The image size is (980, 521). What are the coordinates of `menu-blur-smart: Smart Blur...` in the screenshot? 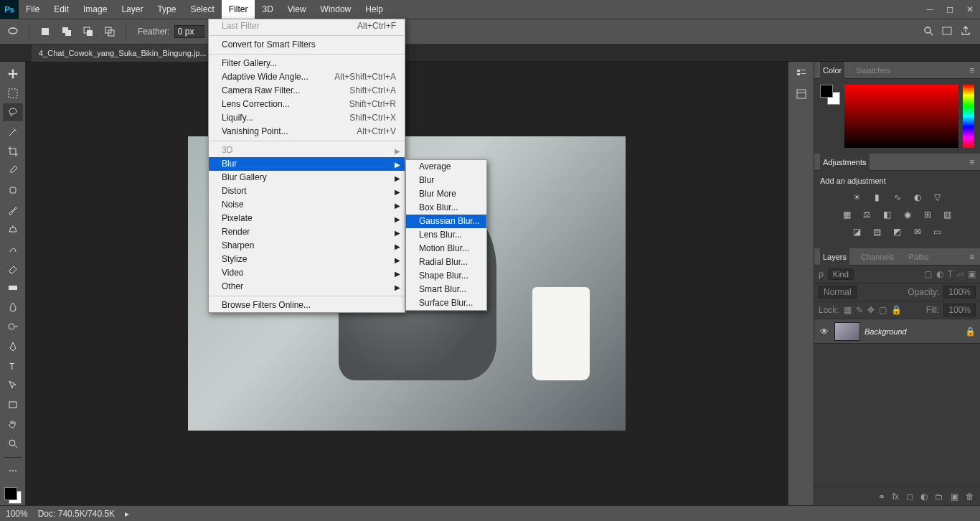 It's located at (446, 290).